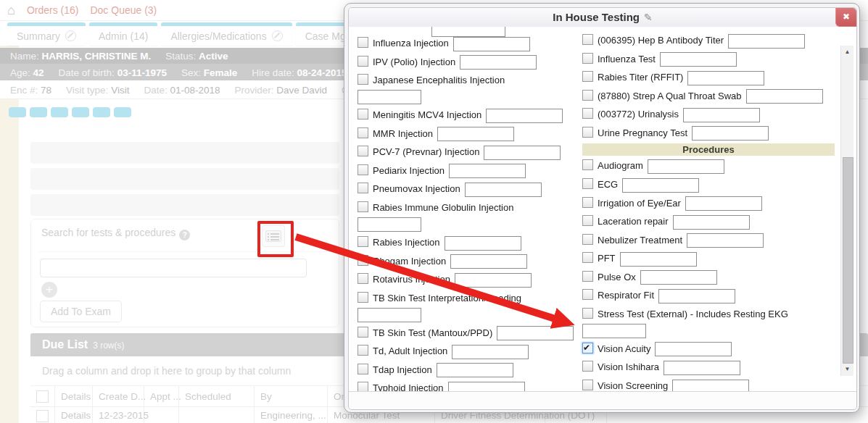 The image size is (868, 423). Describe the element at coordinates (648, 17) in the screenshot. I see `edit-title-icon: ✎` at that location.